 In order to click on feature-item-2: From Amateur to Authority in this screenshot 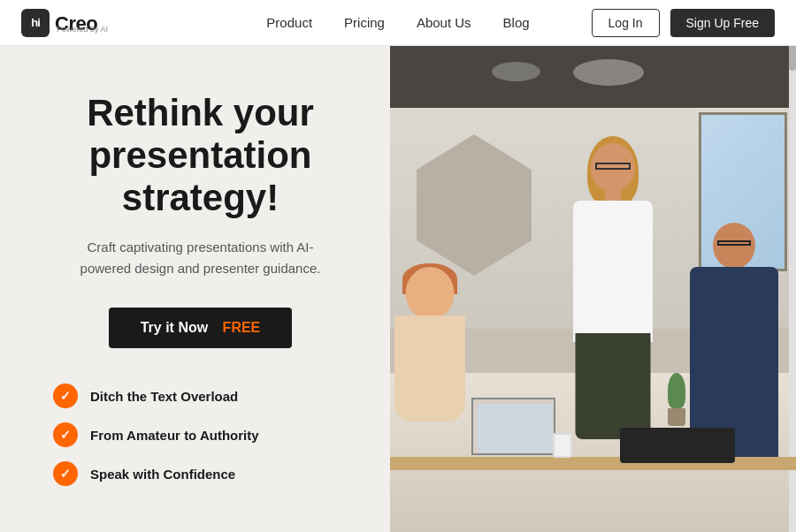, I will do `click(200, 435)`.